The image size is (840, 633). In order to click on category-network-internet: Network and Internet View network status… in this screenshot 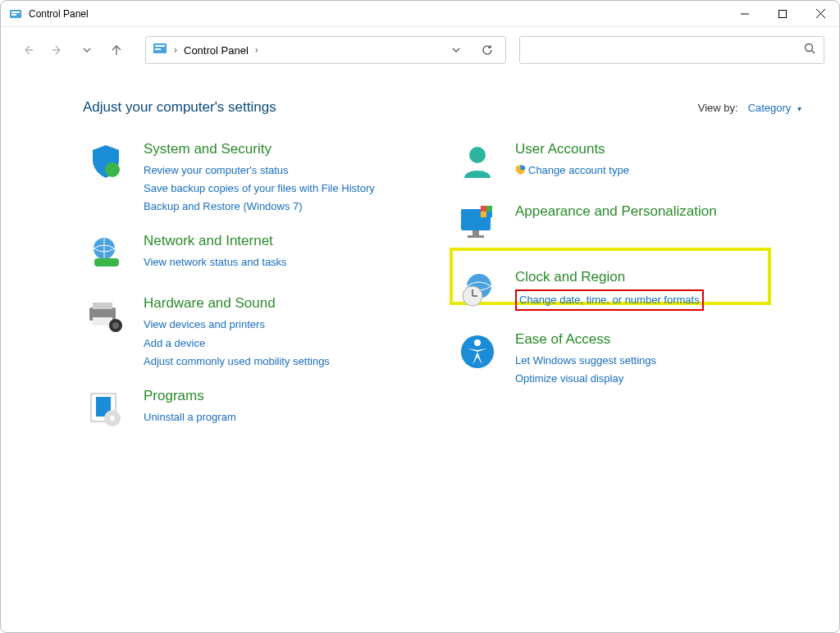, I will do `click(256, 255)`.